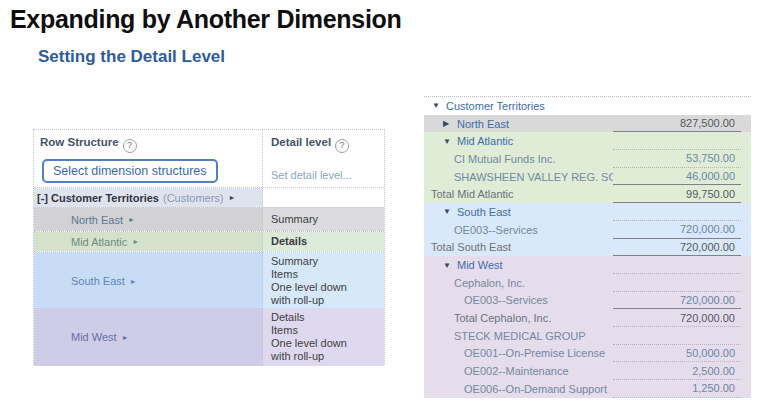  Describe the element at coordinates (209, 198) in the screenshot. I see `customer-territories-row: [-] Customer Territories (Customers) ►` at that location.